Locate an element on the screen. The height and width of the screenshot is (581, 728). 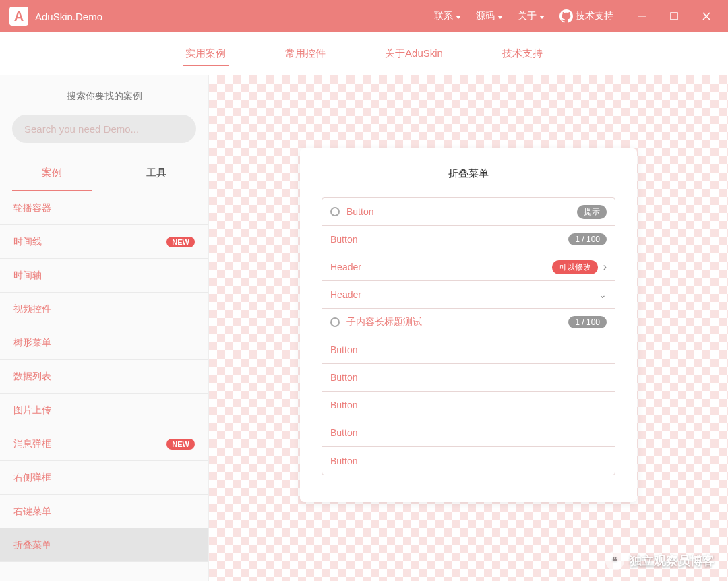
chevron-down-icon: ⌄ is located at coordinates (603, 295).